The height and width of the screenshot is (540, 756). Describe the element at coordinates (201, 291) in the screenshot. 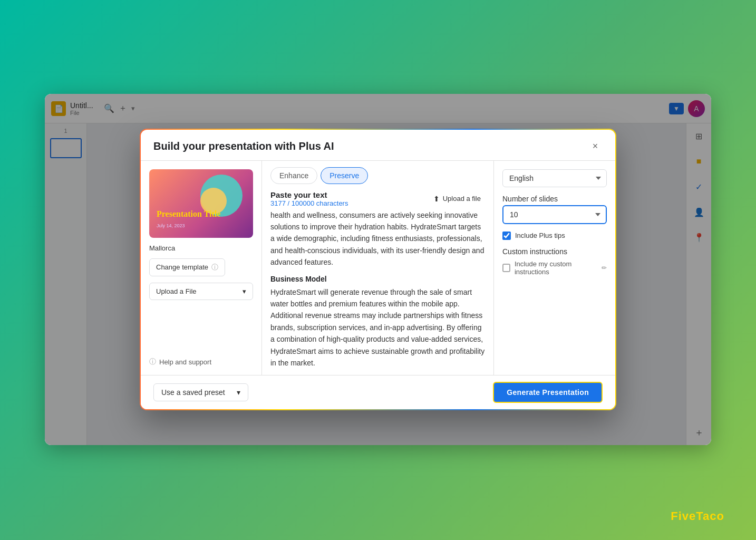

I see `upload-file-dropdown: Upload a File ▾` at that location.